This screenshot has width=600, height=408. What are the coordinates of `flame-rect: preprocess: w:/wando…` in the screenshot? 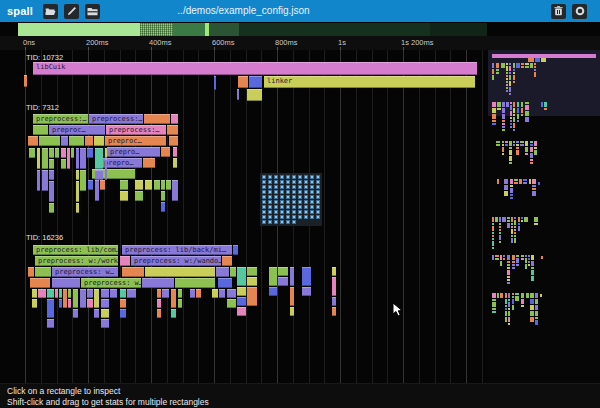 It's located at (176, 261).